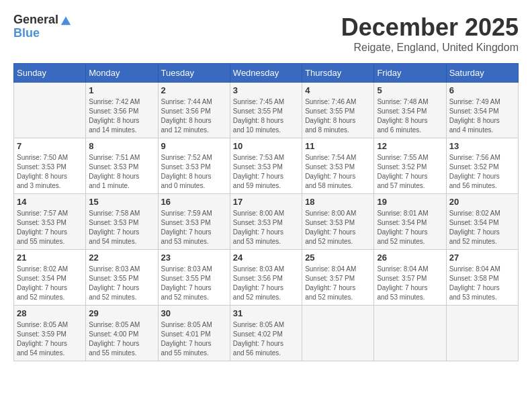  What do you see at coordinates (122, 146) in the screenshot?
I see `day-number: 8` at bounding box center [122, 146].